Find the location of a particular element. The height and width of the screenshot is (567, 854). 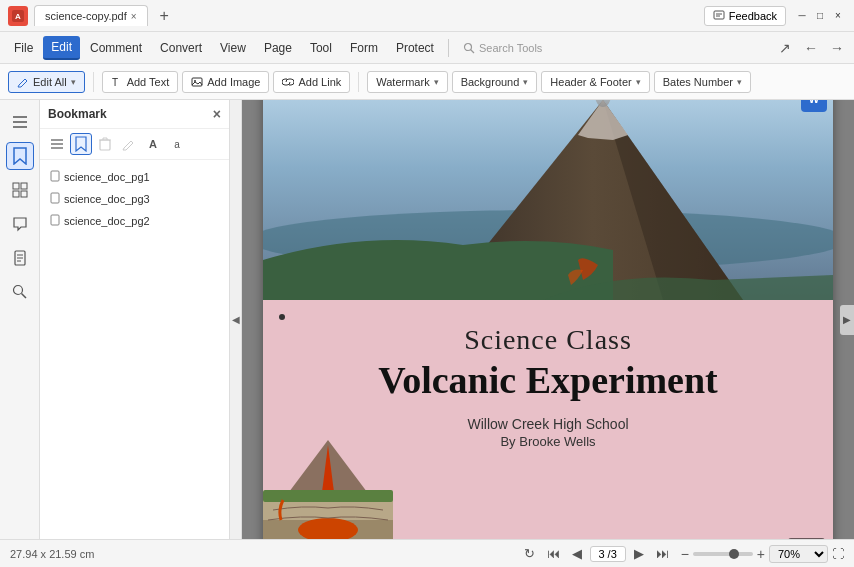

menu-page: Page is located at coordinates (278, 48).